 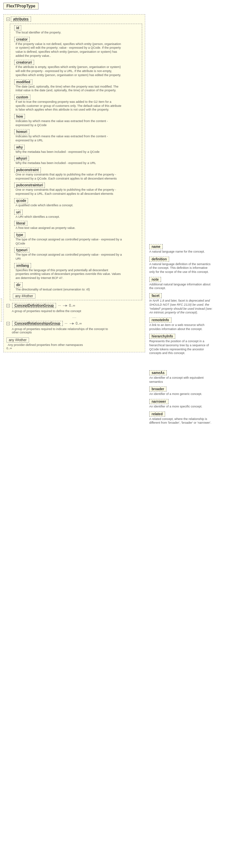 What do you see at coordinates (190, 404) in the screenshot?
I see `right-narrower-item: narrower An identifier of a more specifi…` at bounding box center [190, 404].